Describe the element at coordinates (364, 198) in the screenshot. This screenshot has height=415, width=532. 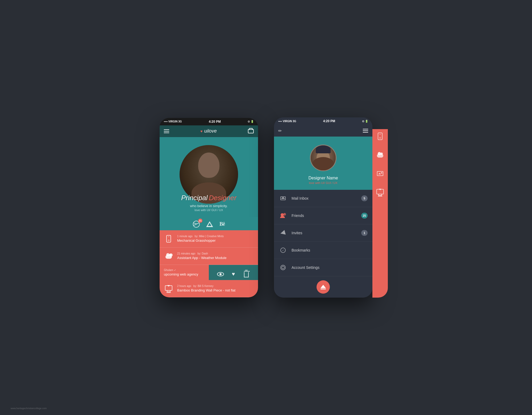
I see `mail-inbox-badge: 5` at that location.